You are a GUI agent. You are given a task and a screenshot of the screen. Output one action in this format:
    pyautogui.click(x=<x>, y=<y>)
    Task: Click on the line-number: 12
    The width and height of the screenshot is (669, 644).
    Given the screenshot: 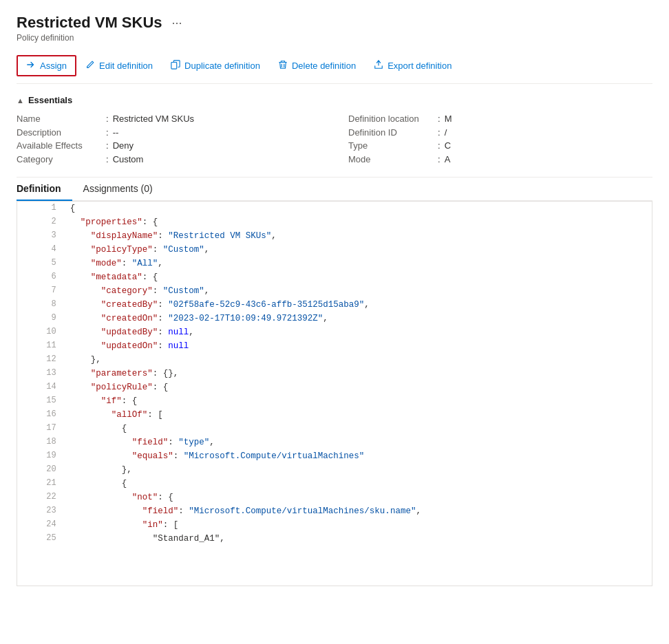 What is the action you would take?
    pyautogui.click(x=41, y=360)
    